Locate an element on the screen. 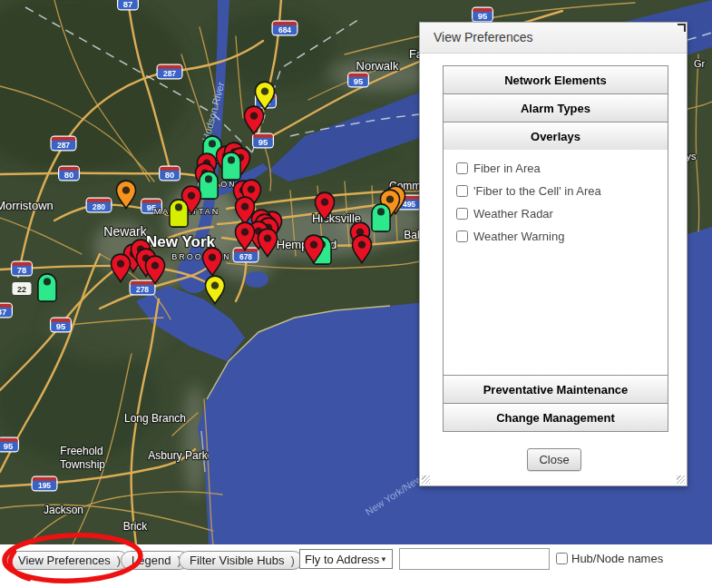 This screenshot has height=588, width=712. svg-text: 22 is located at coordinates (22, 289).